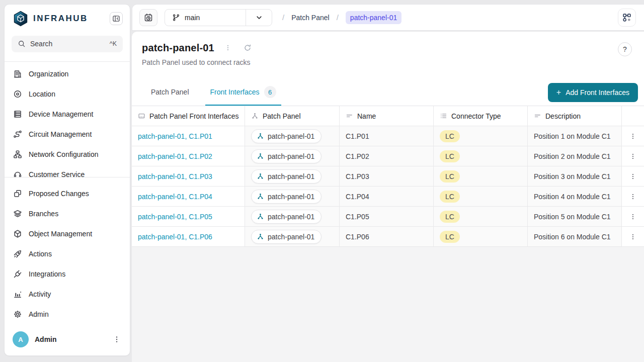 This screenshot has height=362, width=644. Describe the element at coordinates (194, 116) in the screenshot. I see `column-label: Patch Panel Front Interfaces` at that location.